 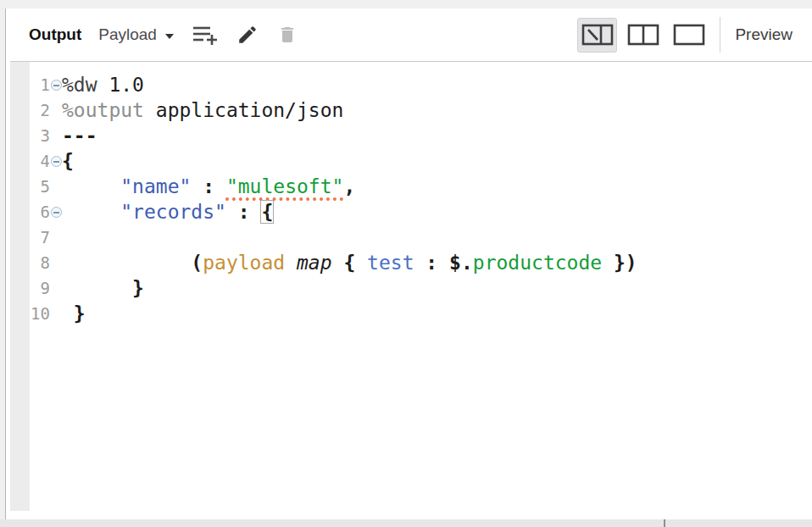 I want to click on view-toggle-split-mapping, so click(x=597, y=36).